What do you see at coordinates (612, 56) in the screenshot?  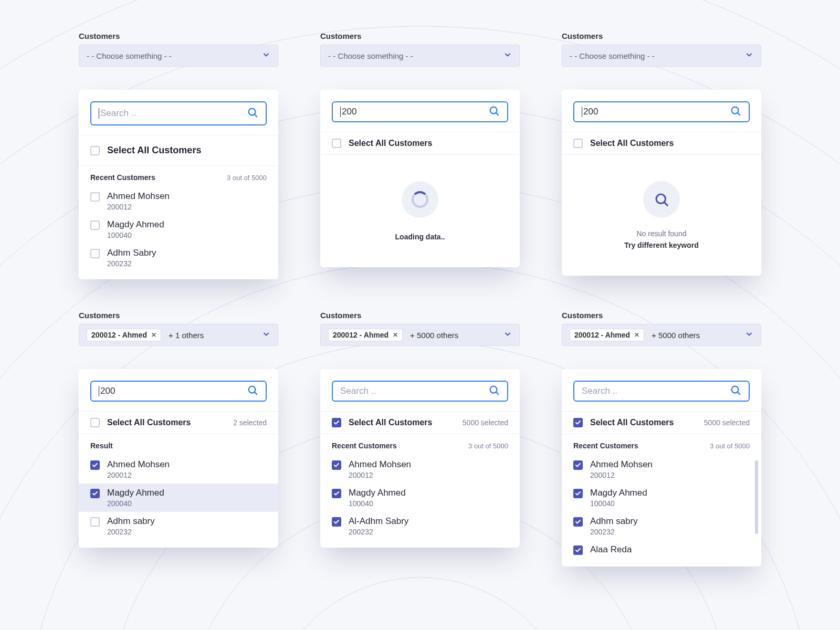 I see `select-placeholder: - - Choose something - -` at bounding box center [612, 56].